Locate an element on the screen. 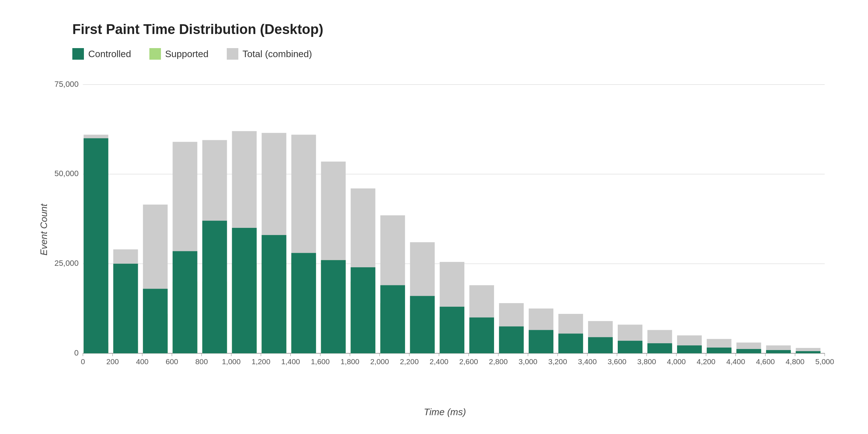  svg-text: 1,400 is located at coordinates (290, 362).